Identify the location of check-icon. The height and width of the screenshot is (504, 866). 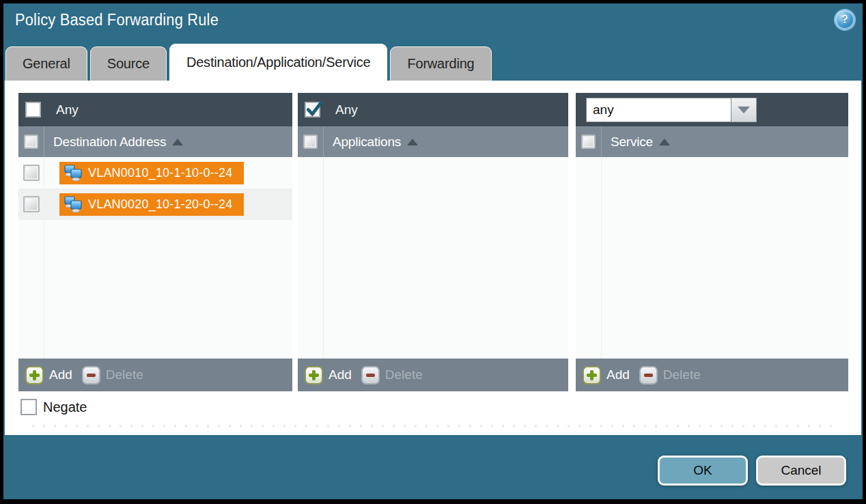
(314, 109).